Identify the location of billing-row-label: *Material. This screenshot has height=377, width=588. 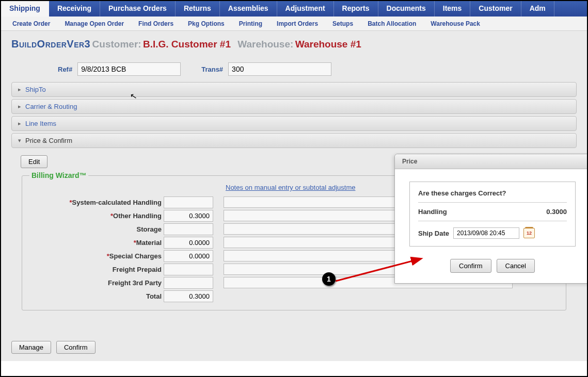
(97, 242).